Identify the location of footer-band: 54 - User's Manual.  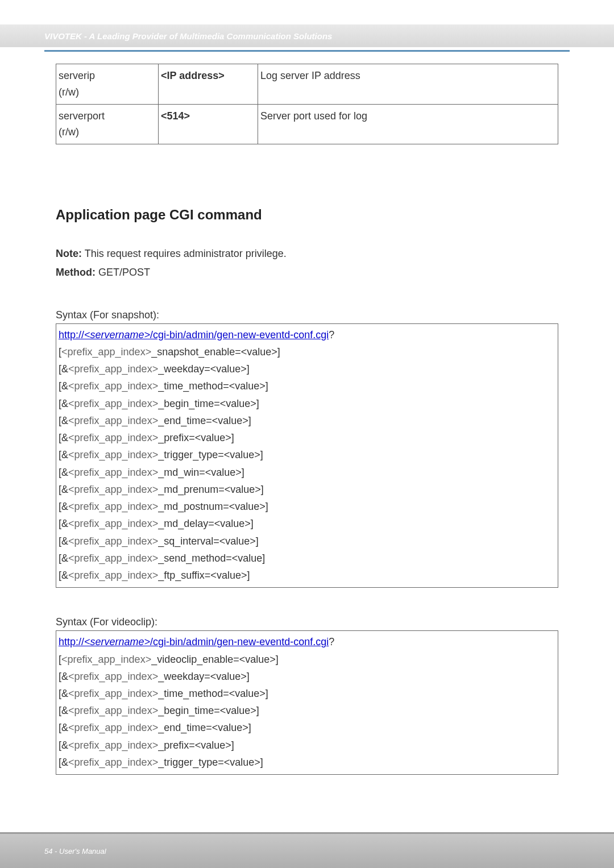
(307, 851).